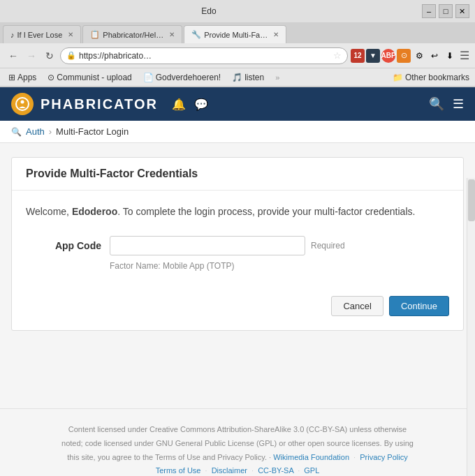 The width and height of the screenshot is (475, 476). What do you see at coordinates (42, 34) in the screenshot?
I see `tab-1: ♪ If I Ever Lose ✕` at bounding box center [42, 34].